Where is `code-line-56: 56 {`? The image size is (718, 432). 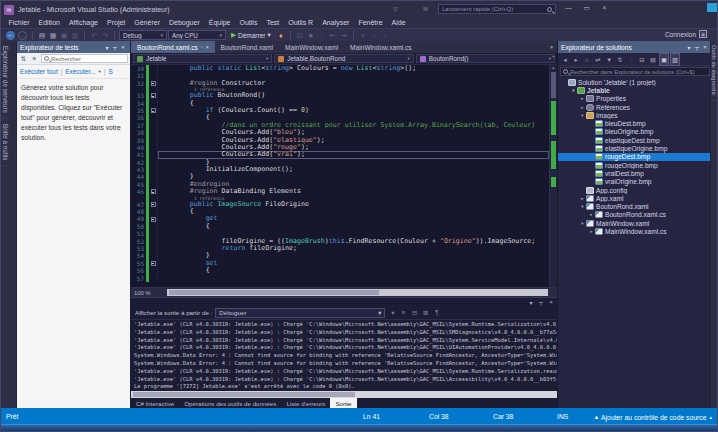 code-line-56: 56 { is located at coordinates (340, 270).